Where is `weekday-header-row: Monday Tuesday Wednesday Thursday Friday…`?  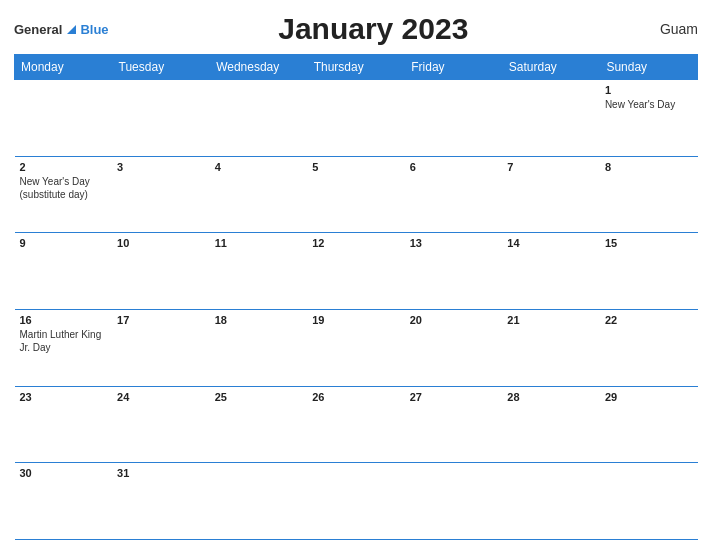 weekday-header-row: Monday Tuesday Wednesday Thursday Friday… is located at coordinates (356, 68).